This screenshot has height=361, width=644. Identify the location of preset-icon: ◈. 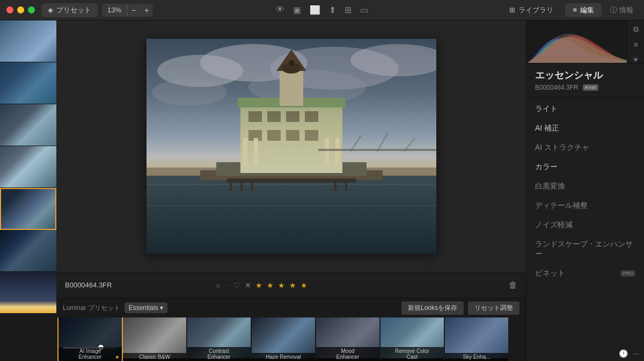
(50, 10).